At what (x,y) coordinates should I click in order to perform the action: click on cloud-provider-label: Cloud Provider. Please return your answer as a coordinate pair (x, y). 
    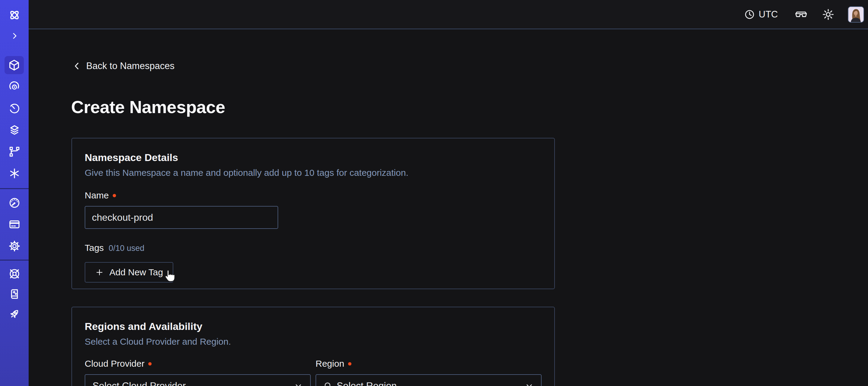
    Looking at the image, I should click on (197, 364).